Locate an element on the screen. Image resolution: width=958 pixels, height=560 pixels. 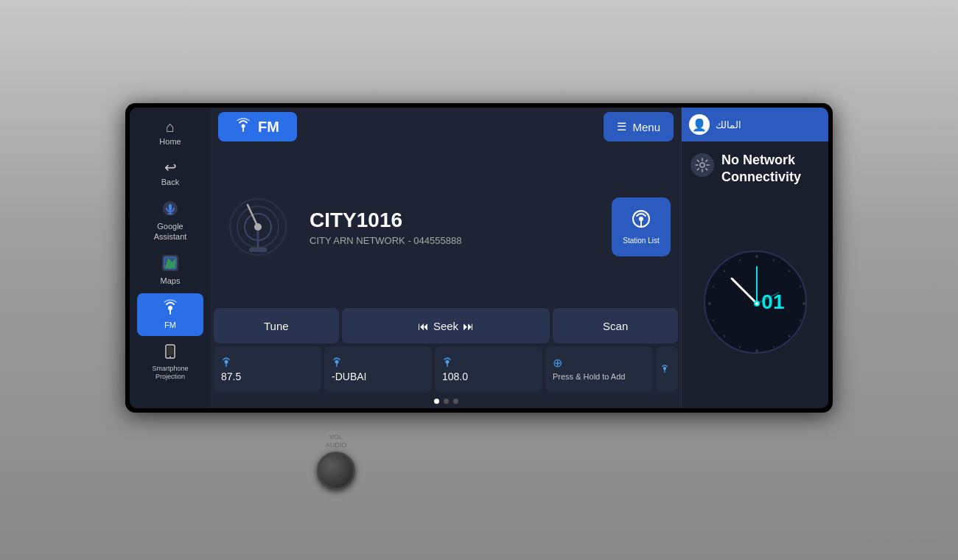
menu-icon: ☰ is located at coordinates (622, 127).